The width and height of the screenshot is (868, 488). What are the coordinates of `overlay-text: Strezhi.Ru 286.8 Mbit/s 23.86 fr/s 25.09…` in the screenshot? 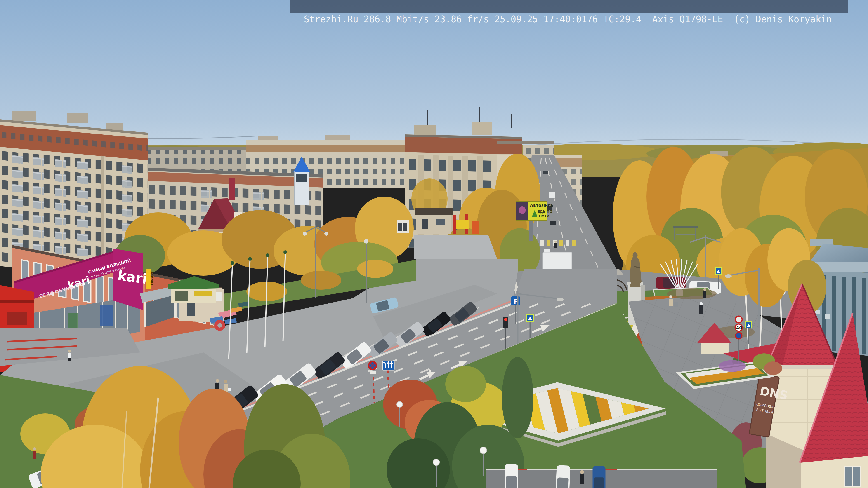 It's located at (568, 19).